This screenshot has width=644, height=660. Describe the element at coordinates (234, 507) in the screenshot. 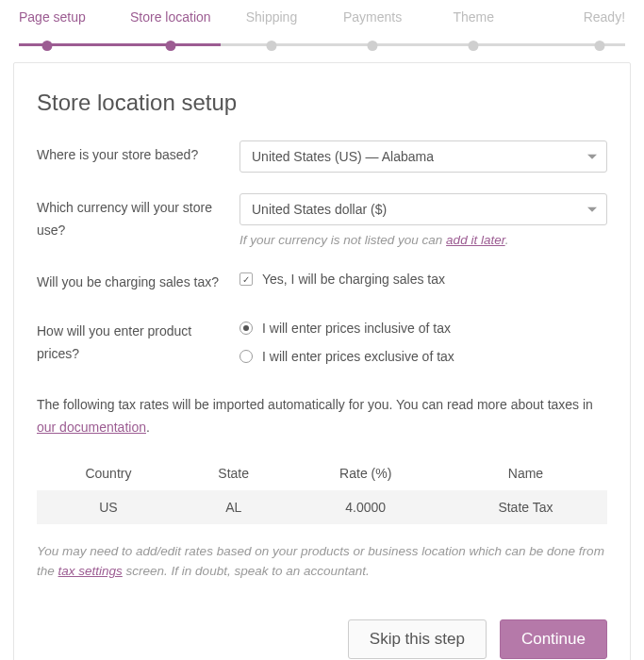

I see `cell-state: AL` at that location.